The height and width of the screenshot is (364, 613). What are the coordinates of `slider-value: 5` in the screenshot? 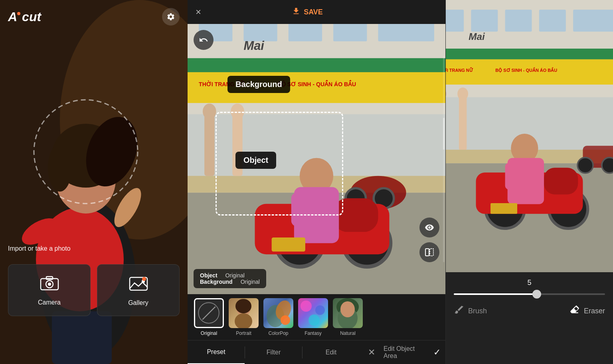 It's located at (529, 283).